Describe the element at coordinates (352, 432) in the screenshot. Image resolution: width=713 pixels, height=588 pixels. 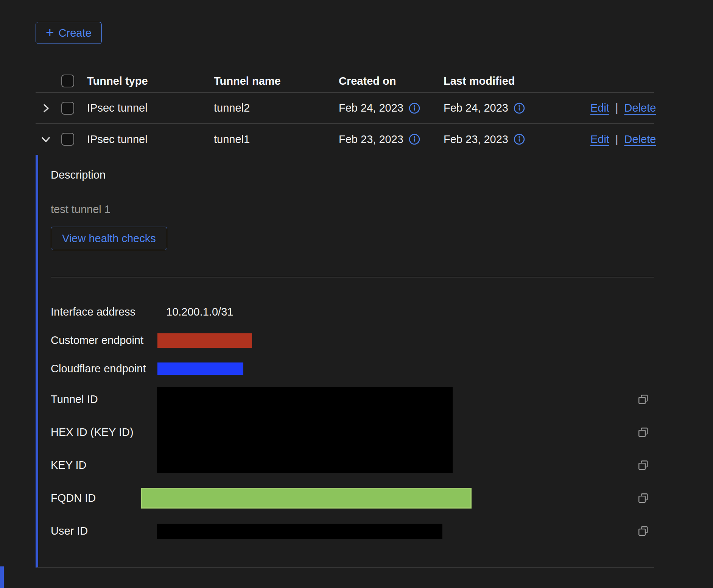
I see `field-group-ids: Tunnel ID HEX ID (KEY ID)` at that location.